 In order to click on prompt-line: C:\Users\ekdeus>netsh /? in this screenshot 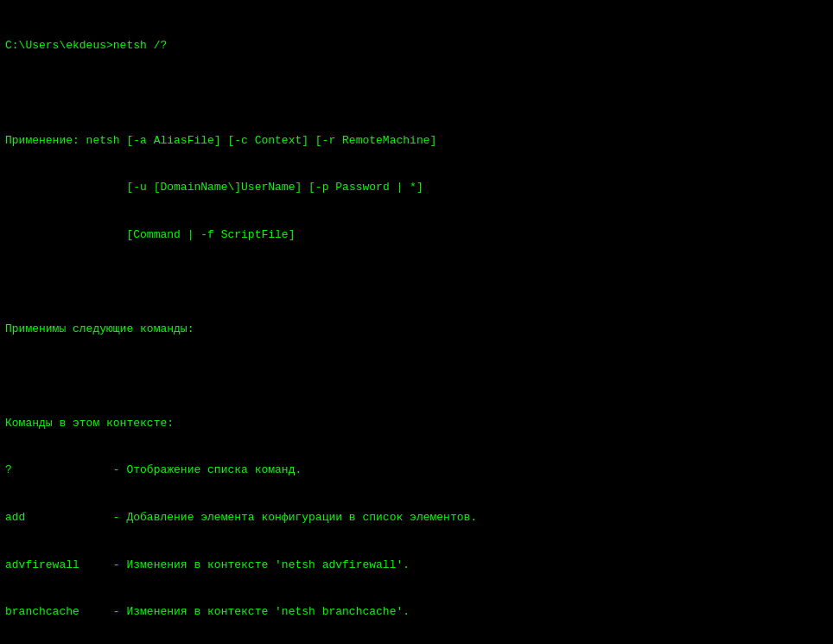, I will do `click(416, 46)`.